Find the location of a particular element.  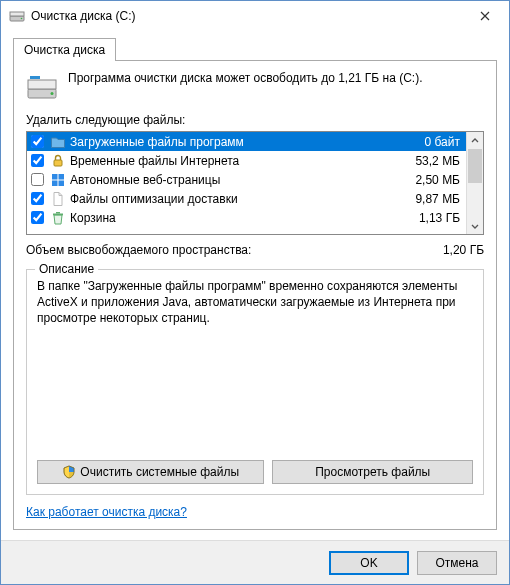

item-name: Загруженные файлы программ is located at coordinates (246, 142).